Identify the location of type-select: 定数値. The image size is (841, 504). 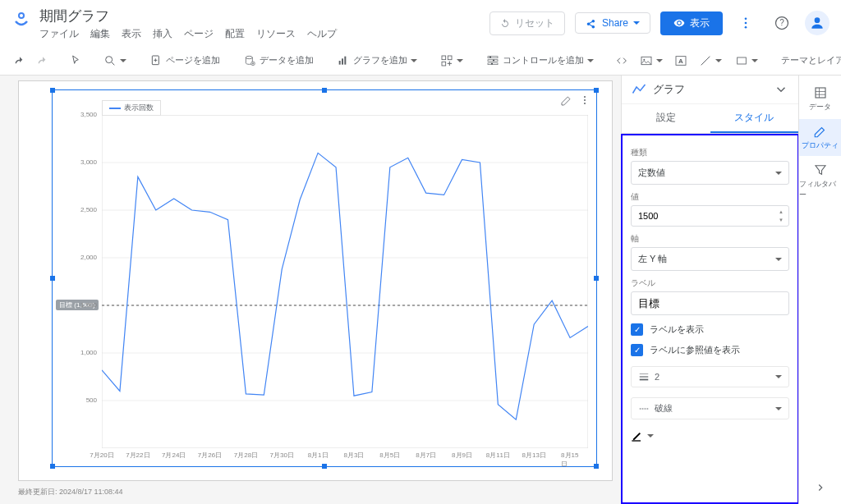
(710, 172).